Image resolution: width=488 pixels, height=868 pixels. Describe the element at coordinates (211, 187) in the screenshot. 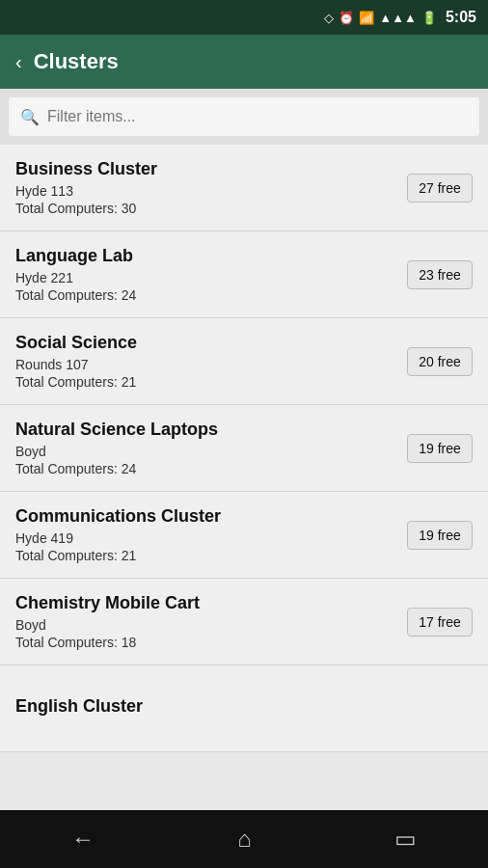

I see `cluster-info: Business ClusterHyde 113Total Computers:…` at that location.